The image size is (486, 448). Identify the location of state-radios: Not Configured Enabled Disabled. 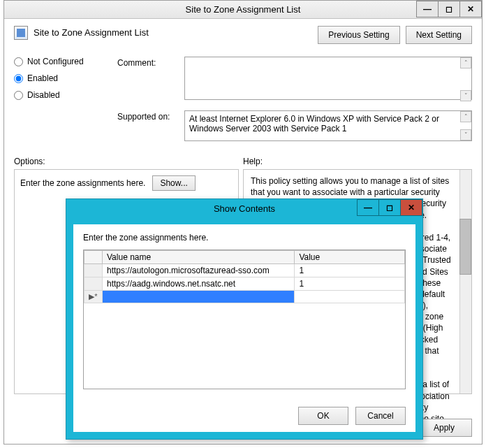
(59, 99).